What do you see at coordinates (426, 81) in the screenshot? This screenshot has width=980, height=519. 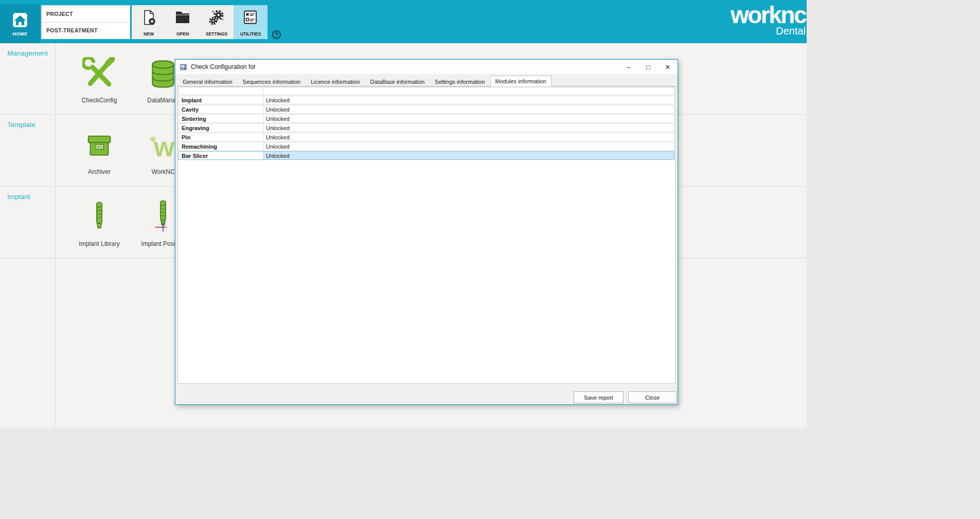 I see `dialog-tabs: General information Sequences informatio…` at bounding box center [426, 81].